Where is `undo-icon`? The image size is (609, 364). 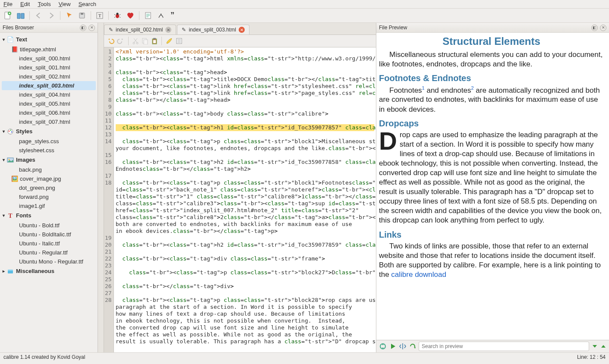
undo-icon is located at coordinates (110, 41).